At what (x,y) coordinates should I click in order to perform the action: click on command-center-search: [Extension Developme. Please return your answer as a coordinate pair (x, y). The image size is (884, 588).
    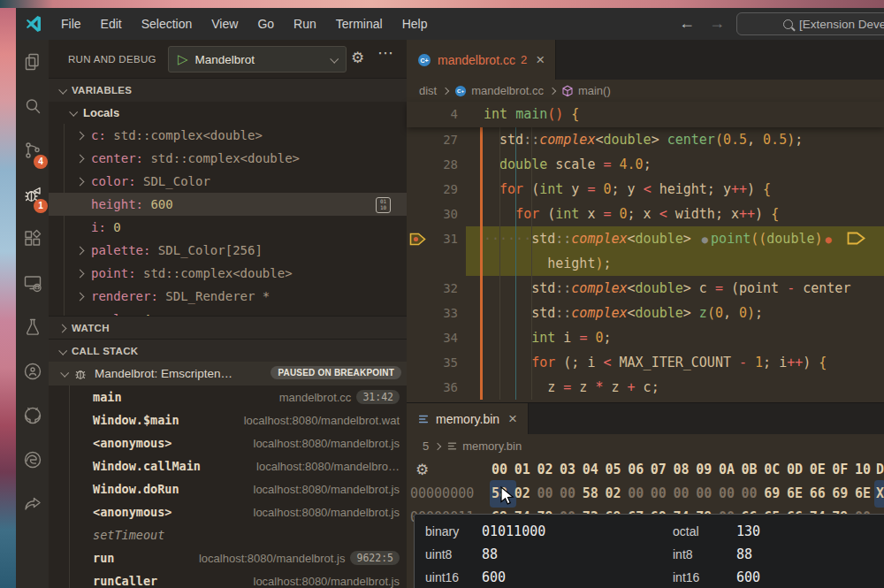
    Looking at the image, I should click on (810, 24).